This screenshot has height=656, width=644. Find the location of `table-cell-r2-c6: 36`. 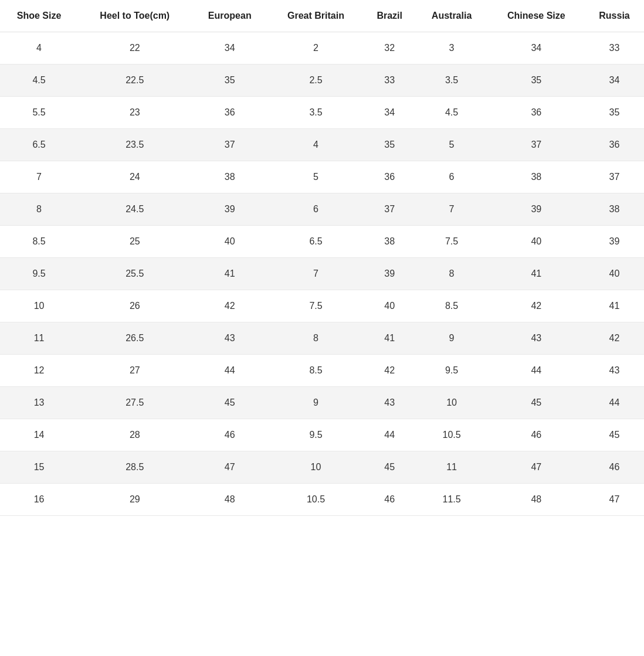

table-cell-r2-c6: 36 is located at coordinates (536, 113).